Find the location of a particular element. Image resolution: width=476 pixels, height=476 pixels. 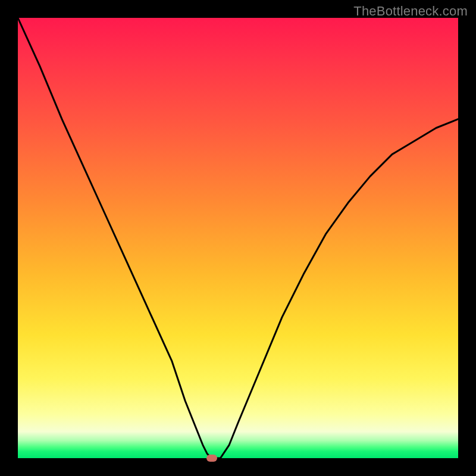

optimal-point-marker is located at coordinates (212, 458).